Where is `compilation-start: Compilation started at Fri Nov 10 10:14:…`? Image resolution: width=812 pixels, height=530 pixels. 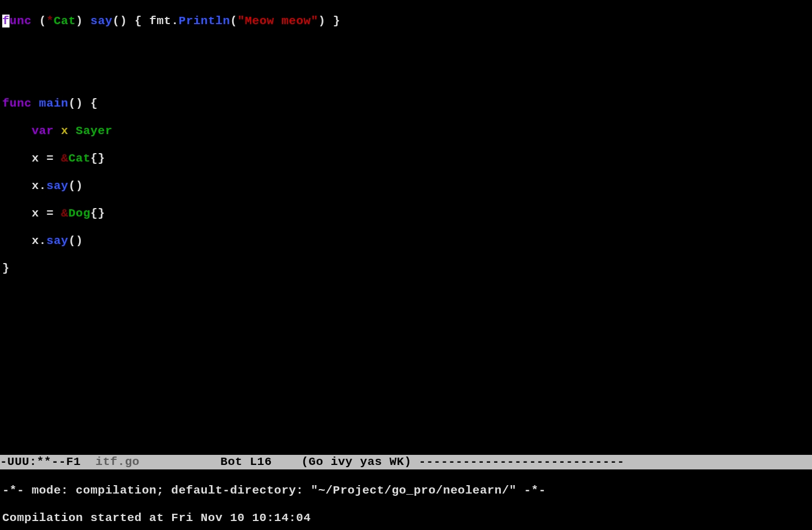 compilation-start: Compilation started at Fri Nov 10 10:14:… is located at coordinates (406, 518).